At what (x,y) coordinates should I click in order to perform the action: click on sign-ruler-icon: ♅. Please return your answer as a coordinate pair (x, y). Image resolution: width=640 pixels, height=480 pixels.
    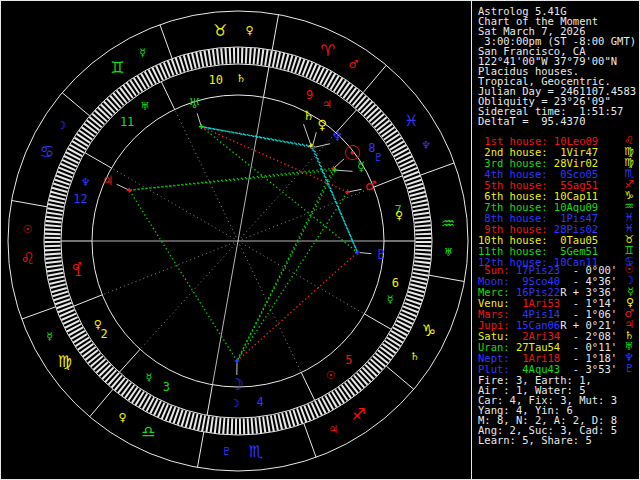
    Looking at the image, I should click on (449, 252).